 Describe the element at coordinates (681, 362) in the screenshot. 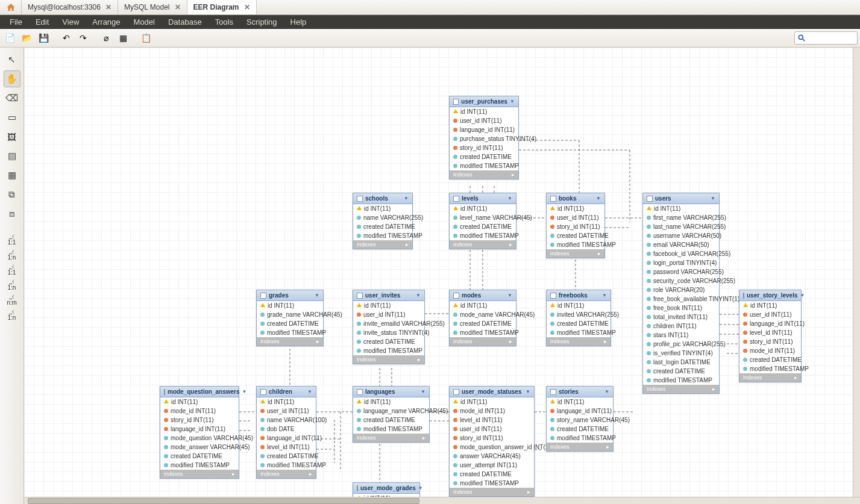

I see `table-column: last_login DATETIME` at that location.